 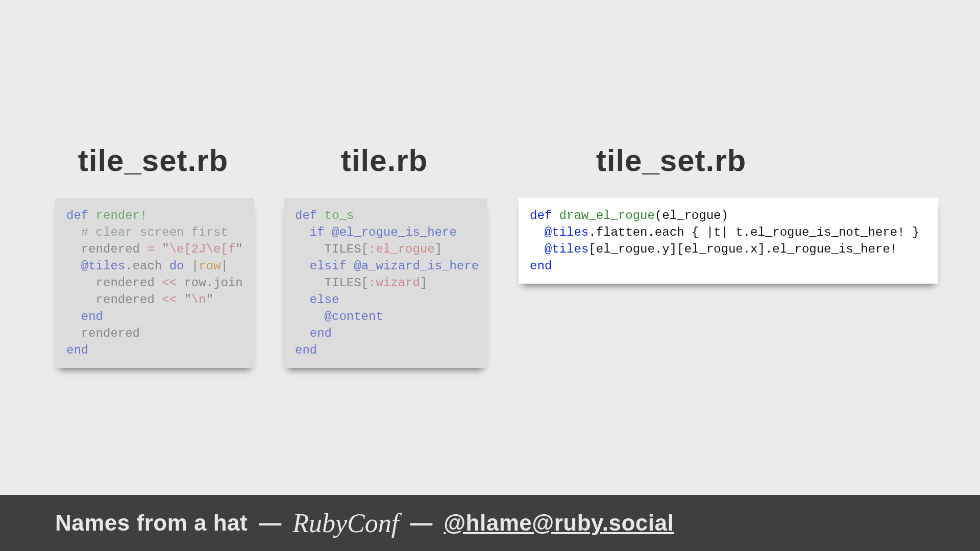 What do you see at coordinates (671, 160) in the screenshot?
I see `card-title-3: tile_set.rb` at bounding box center [671, 160].